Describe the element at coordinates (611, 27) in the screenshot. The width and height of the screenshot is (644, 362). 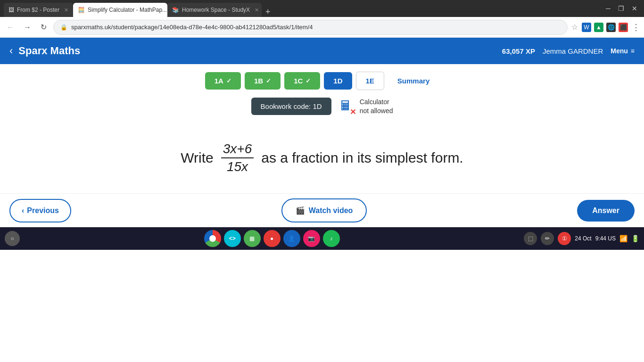
I see `ext-icon-3: 🌐` at that location.